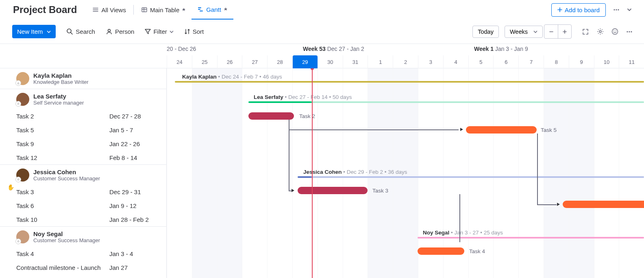 The height and width of the screenshot is (278, 644). What do you see at coordinates (607, 62) in the screenshot?
I see `day-cell: 10` at bounding box center [607, 62].